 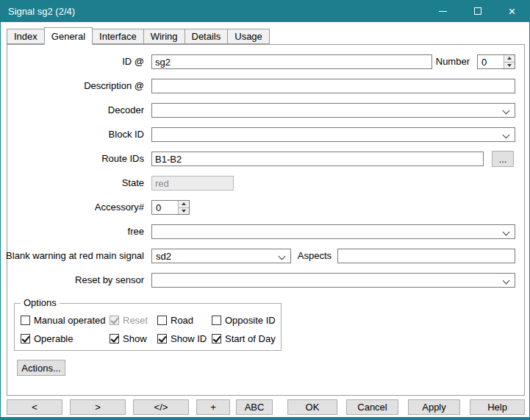 I want to click on accessory-label: Accessory#, so click(x=119, y=207).